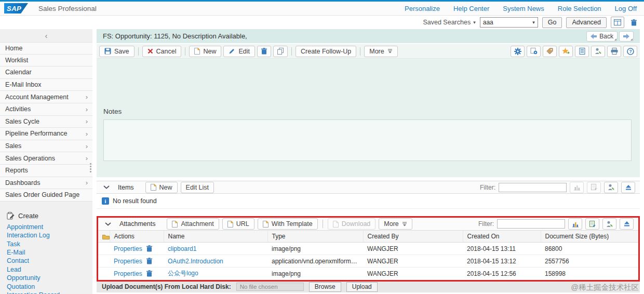 This screenshot has width=644, height=294. I want to click on create-link-interaction-record: Interaction Record, so click(50, 292).